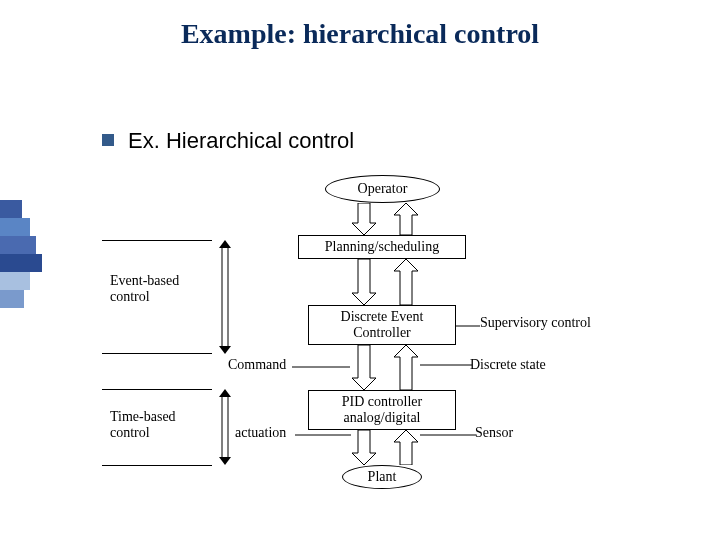  Describe the element at coordinates (382, 325) in the screenshot. I see `node-dec: Discrete Event Controller` at that location.